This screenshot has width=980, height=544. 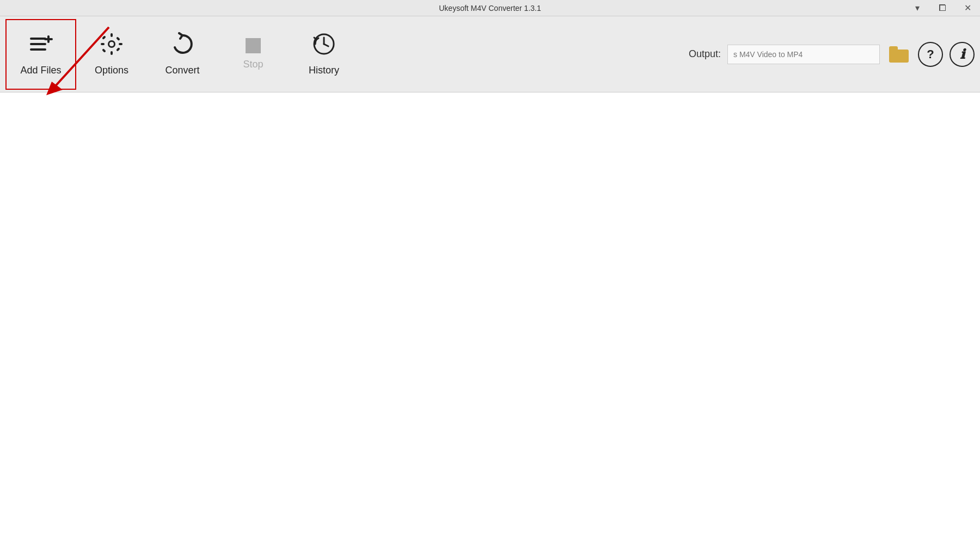 What do you see at coordinates (324, 46) in the screenshot?
I see `history-icon` at bounding box center [324, 46].